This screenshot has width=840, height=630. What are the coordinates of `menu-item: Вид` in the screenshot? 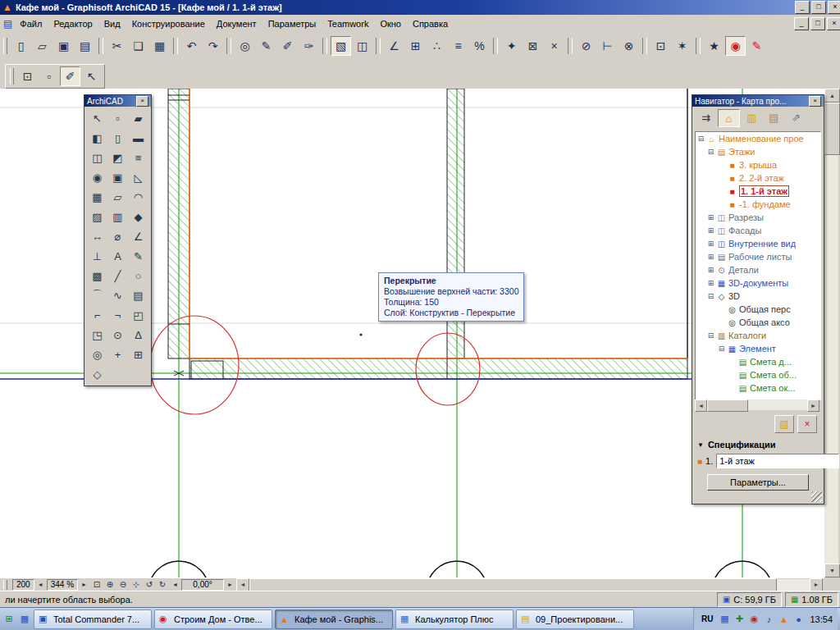 It's located at (112, 24).